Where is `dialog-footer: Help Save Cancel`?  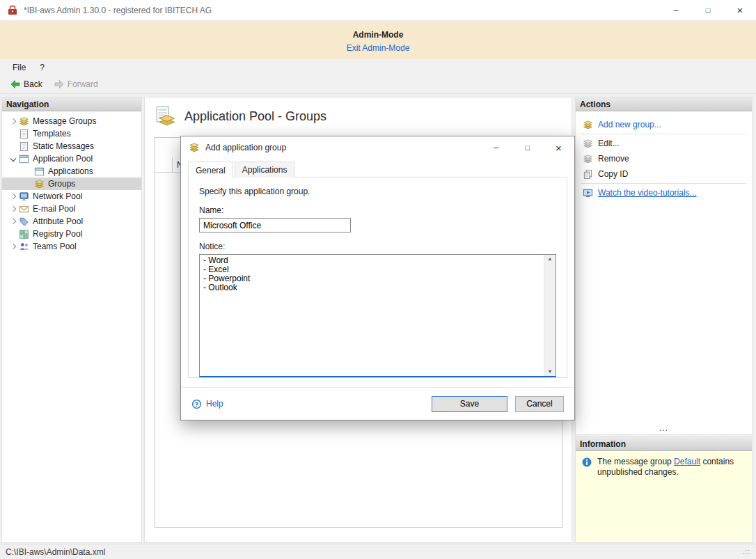
dialog-footer: Help Save Cancel is located at coordinates (377, 404).